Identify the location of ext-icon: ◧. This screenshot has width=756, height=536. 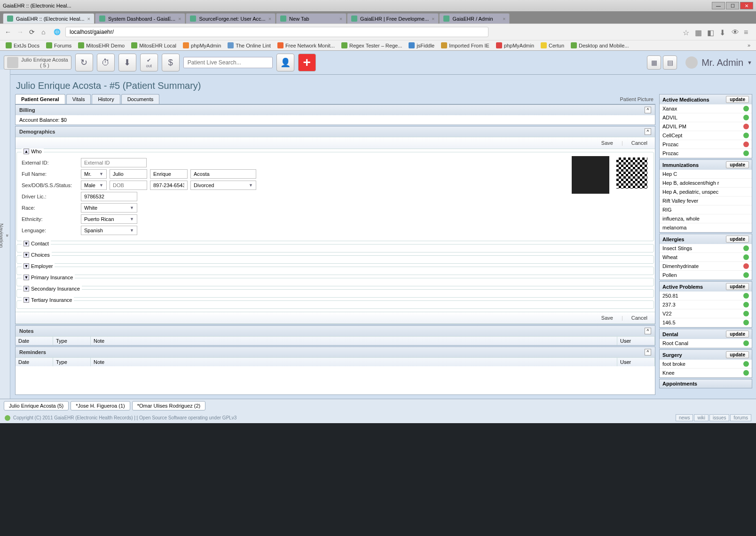
(711, 32).